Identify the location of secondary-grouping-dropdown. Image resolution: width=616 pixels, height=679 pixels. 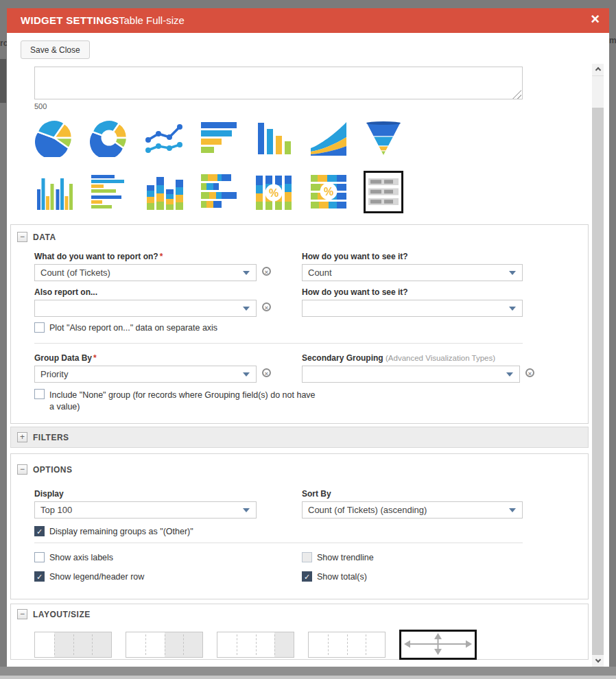
(411, 374).